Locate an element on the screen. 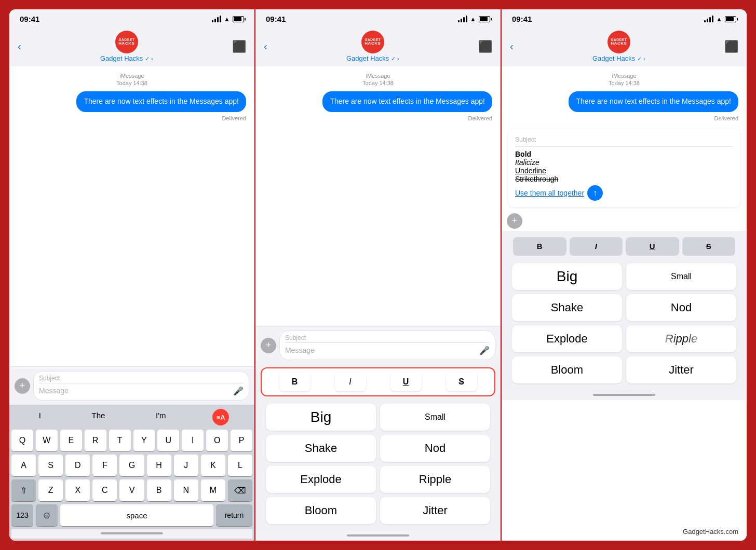 The height and width of the screenshot is (550, 756). message-field-1: Message is located at coordinates (54, 391).